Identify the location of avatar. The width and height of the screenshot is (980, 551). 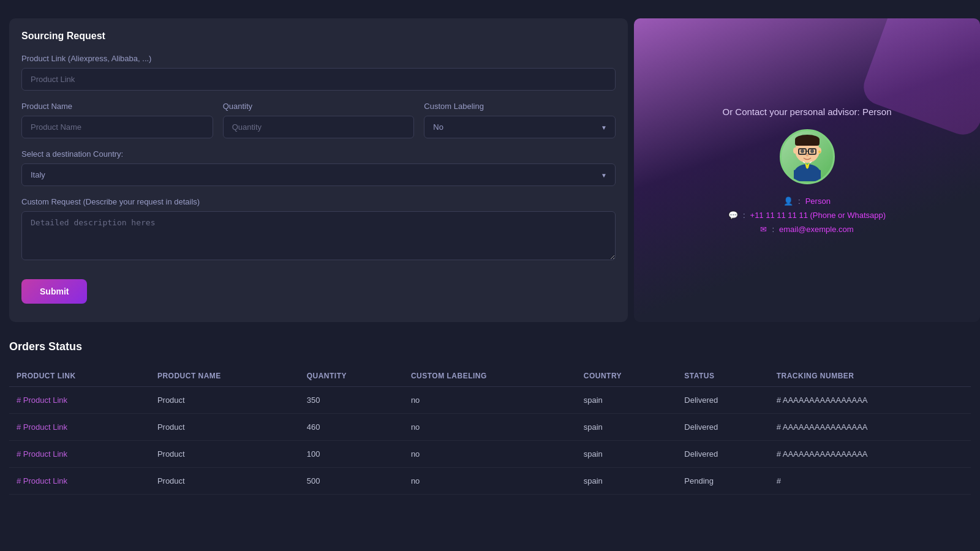
(807, 157).